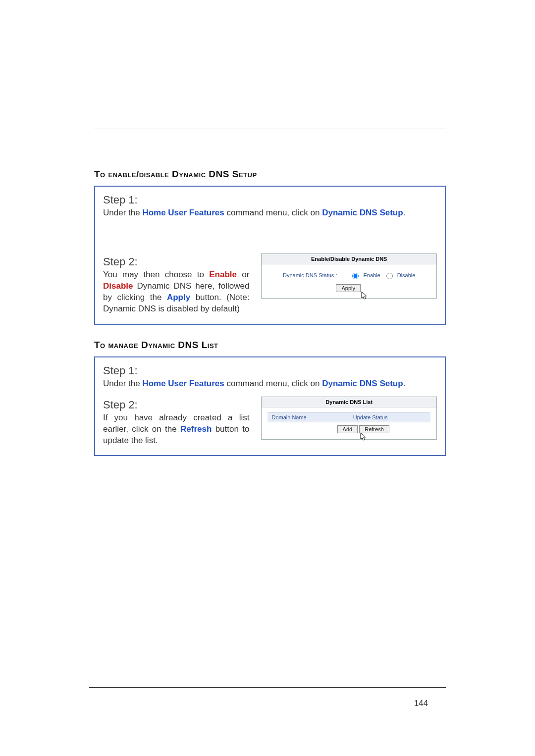 The image size is (535, 756). Describe the element at coordinates (268, 687) in the screenshot. I see `bottom-rule` at that location.